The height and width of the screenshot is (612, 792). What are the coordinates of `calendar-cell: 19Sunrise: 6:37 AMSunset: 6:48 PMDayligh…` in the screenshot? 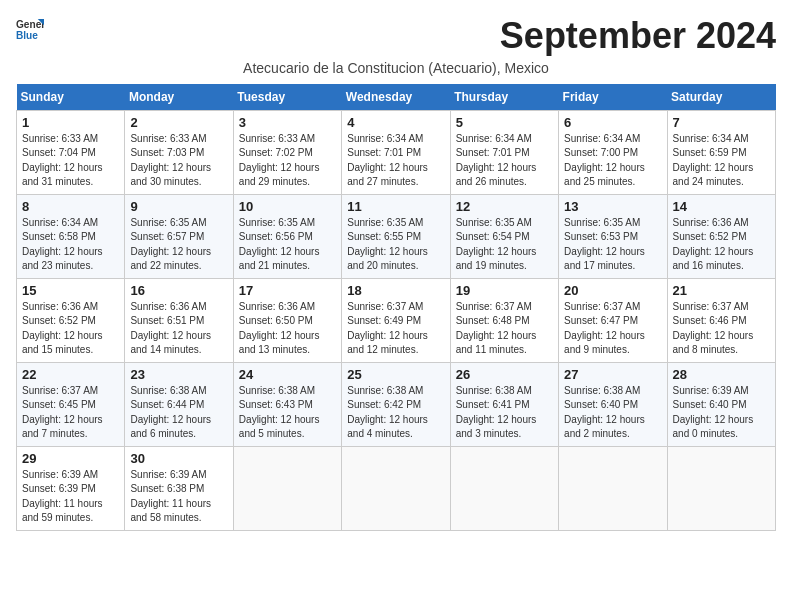 It's located at (504, 320).